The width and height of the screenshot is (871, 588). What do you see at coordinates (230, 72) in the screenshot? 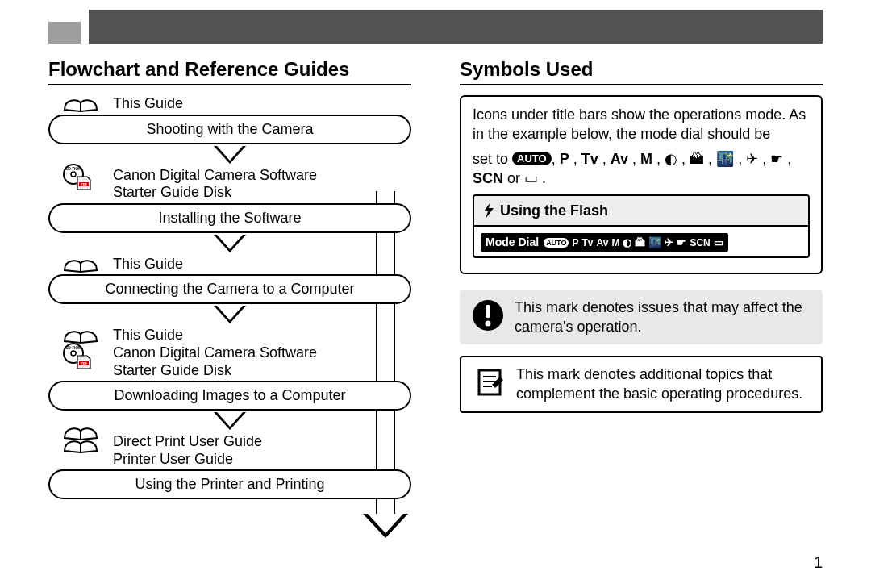
I see `flowchart-heading: Flowchart and Reference Guides` at bounding box center [230, 72].